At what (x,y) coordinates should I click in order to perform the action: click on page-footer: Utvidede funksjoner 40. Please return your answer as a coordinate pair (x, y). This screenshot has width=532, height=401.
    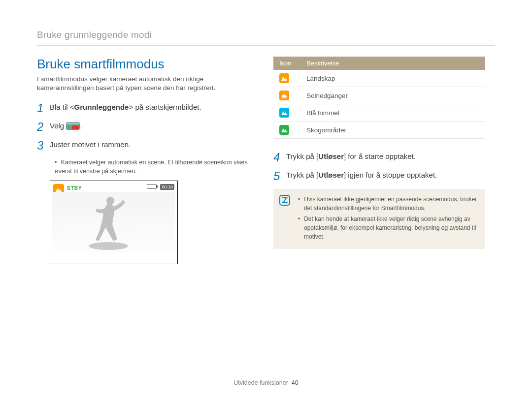
    Looking at the image, I should click on (266, 383).